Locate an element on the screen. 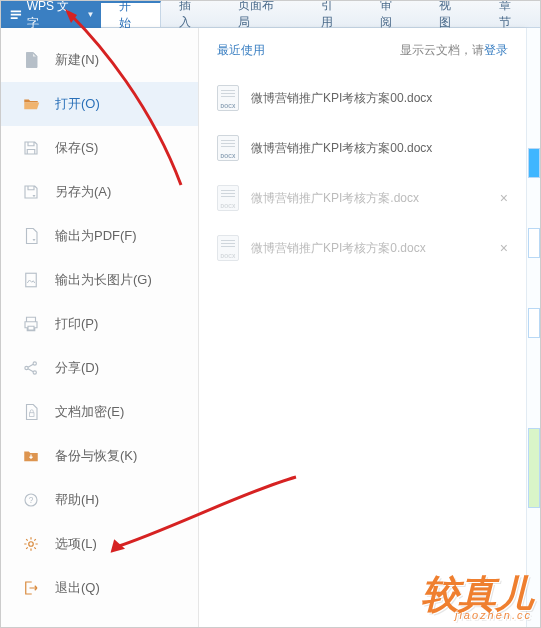  tab-layout: 页面布局 is located at coordinates (262, 14).